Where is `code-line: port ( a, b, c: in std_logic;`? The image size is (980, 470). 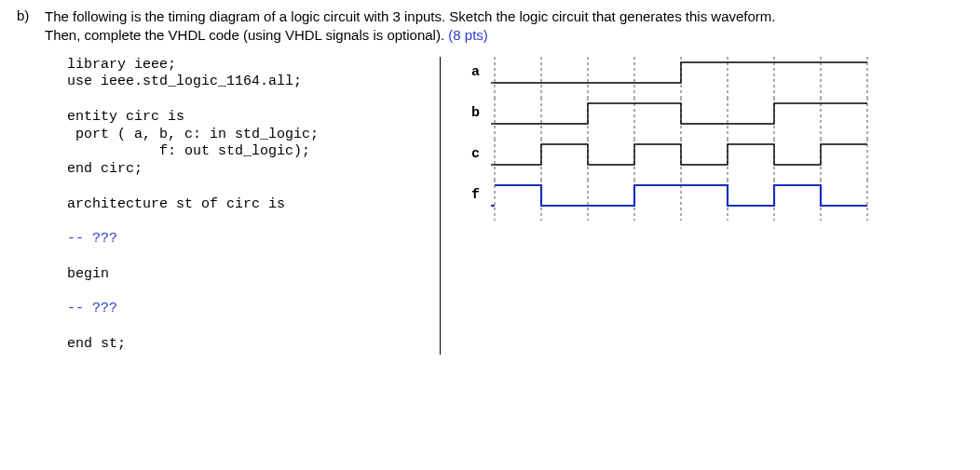 code-line: port ( a, b, c: in std_logic; is located at coordinates (193, 134).